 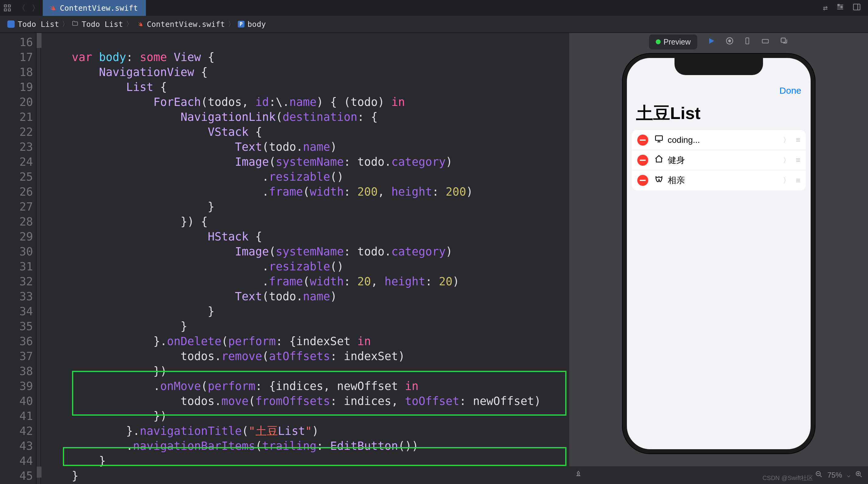 What do you see at coordinates (719, 160) in the screenshot?
I see `list-item: 健身〉≡` at bounding box center [719, 160].